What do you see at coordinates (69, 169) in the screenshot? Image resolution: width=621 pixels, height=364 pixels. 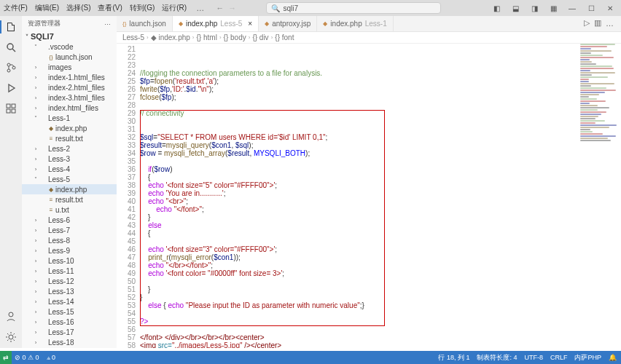 I see `tree-folder: ›Less-4` at bounding box center [69, 169].